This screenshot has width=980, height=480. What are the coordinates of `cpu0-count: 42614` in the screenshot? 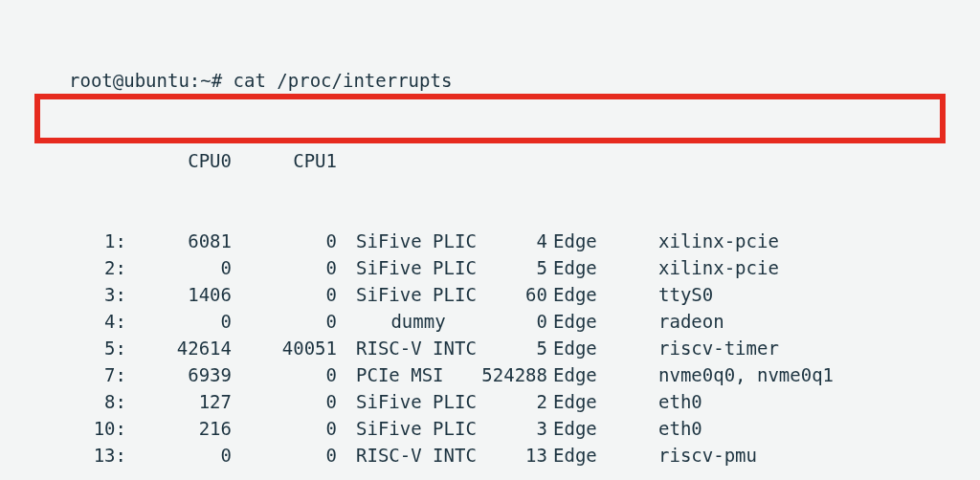 It's located at (179, 348).